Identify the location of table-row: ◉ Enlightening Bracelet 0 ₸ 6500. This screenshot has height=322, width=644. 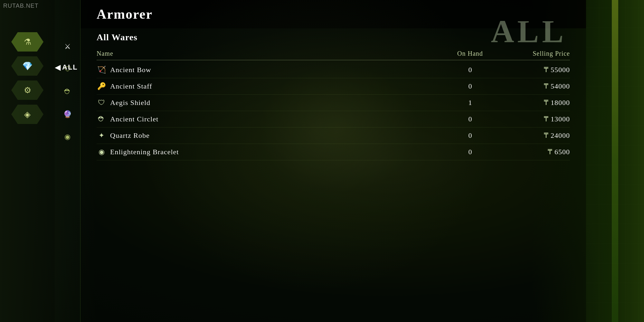
(333, 152).